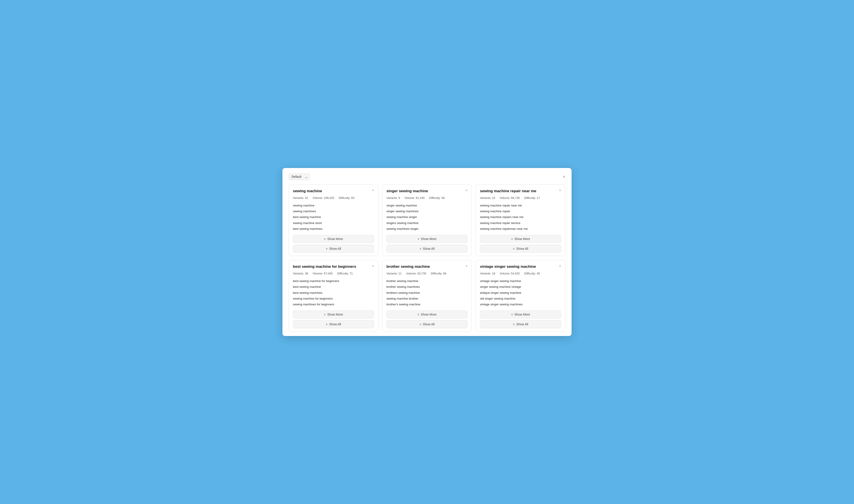  What do you see at coordinates (427, 220) in the screenshot?
I see `card-singer-sewing-machine: singer sewing machine × Variants: 9 Volu…` at bounding box center [427, 220].